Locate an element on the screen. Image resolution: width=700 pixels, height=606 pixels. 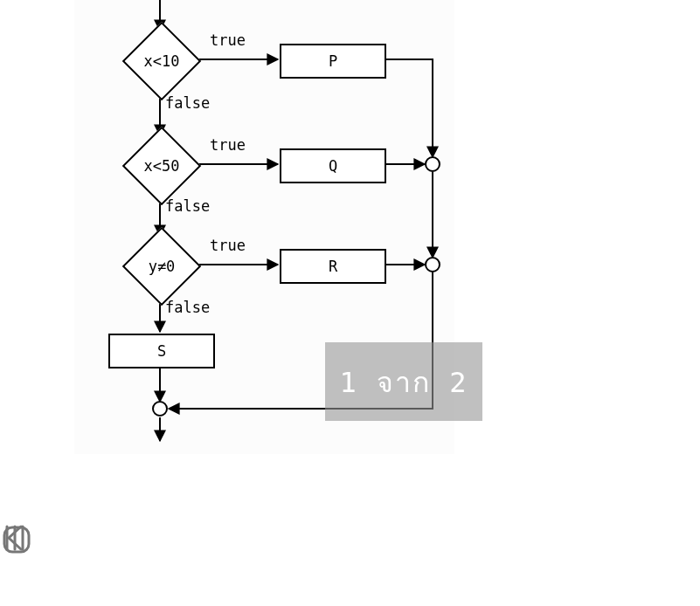
decision-3-false-label: false is located at coordinates (187, 307).